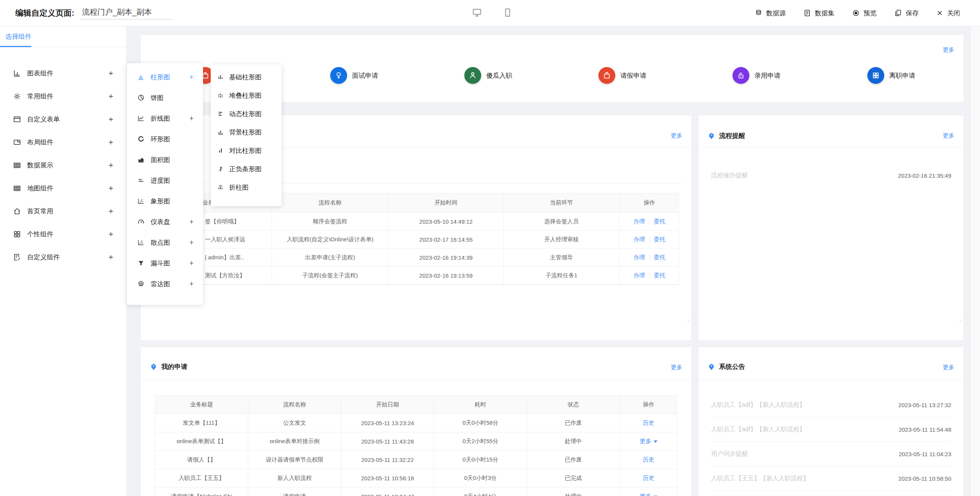 Image resolution: width=980 pixels, height=496 pixels. What do you see at coordinates (756, 75) in the screenshot?
I see `shortcut-hire-apply: 录用申请` at bounding box center [756, 75].